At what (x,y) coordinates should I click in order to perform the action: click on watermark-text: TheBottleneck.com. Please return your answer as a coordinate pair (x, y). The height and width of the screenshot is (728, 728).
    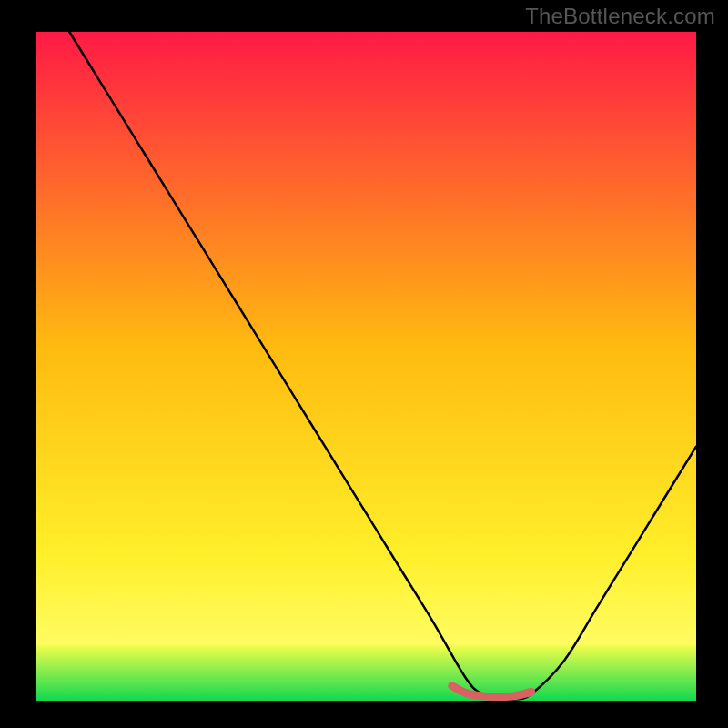
    Looking at the image, I should click on (621, 16).